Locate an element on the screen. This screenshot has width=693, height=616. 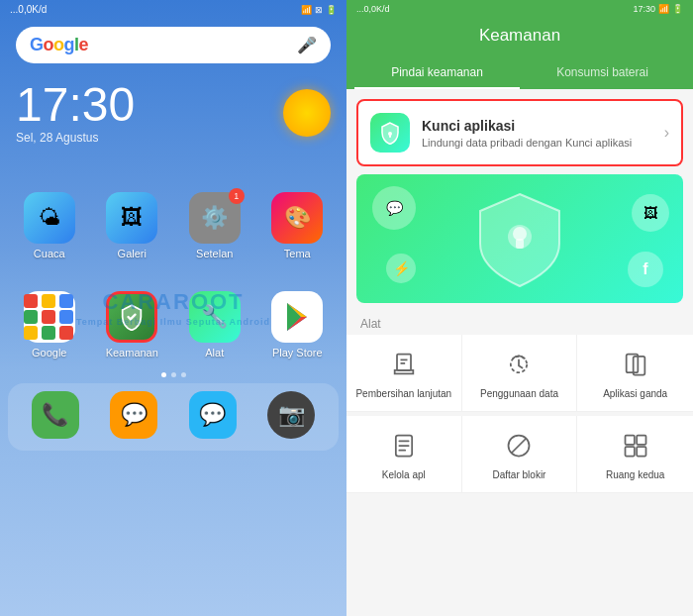
app-item-keamanan: Keamanan is located at coordinates (133, 325).